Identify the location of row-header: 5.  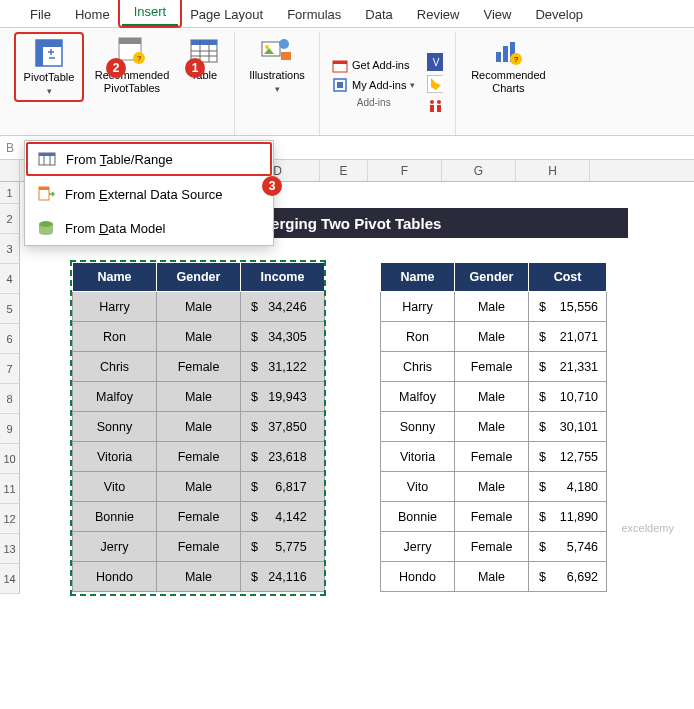
(10, 309).